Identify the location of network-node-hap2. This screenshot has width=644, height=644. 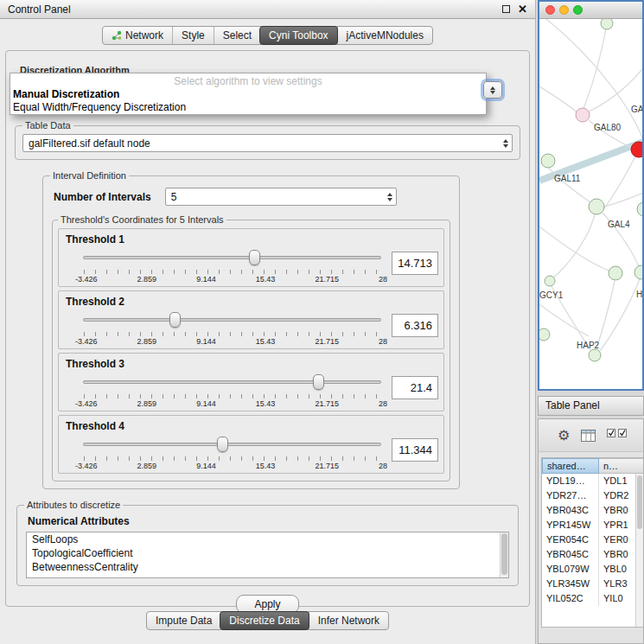
(595, 355).